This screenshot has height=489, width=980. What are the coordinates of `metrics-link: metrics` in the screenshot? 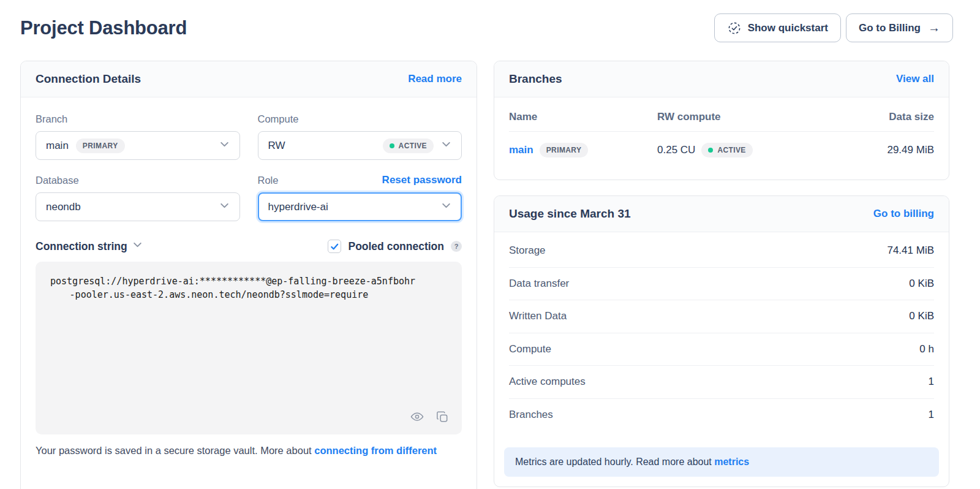 It's located at (731, 462).